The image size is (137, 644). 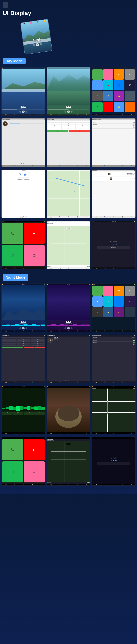 I want to click on wave-btn-8: DSP, so click(x=40, y=414).